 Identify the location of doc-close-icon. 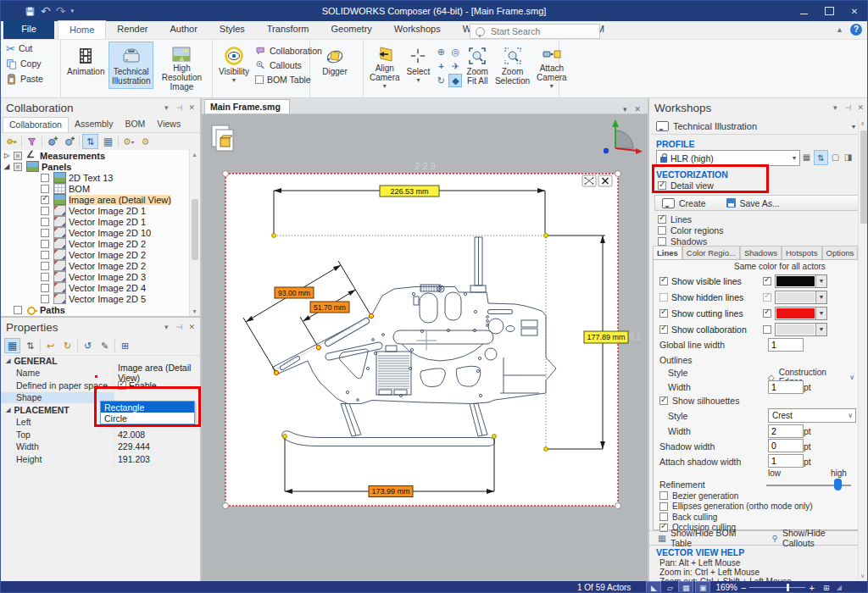
(637, 109).